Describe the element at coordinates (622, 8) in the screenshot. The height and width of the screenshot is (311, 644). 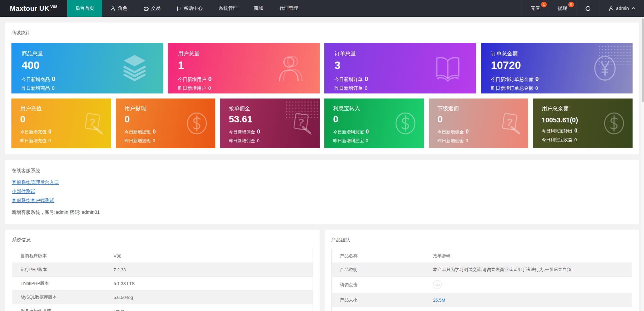
I see `user-name: admin` at that location.